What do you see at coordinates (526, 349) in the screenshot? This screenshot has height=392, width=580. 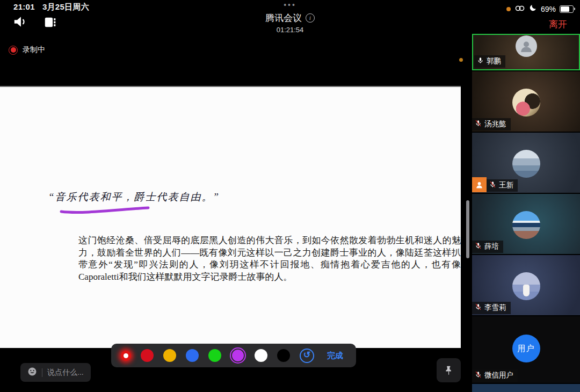 I see `avatar-text-circle: 用户` at bounding box center [526, 349].